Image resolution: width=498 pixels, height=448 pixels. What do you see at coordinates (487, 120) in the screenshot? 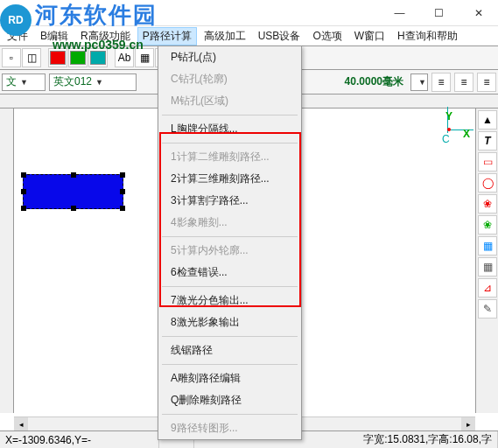
I see `tool-select: ▲` at bounding box center [487, 120].